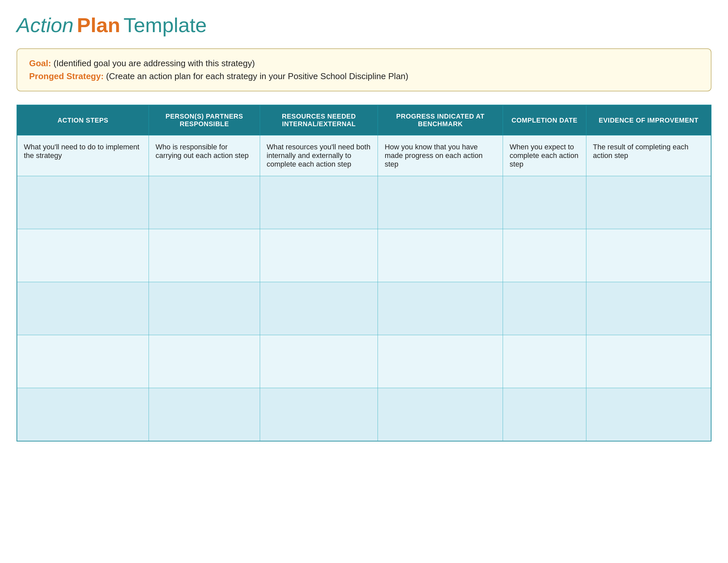  Describe the element at coordinates (364, 76) in the screenshot. I see `pronged-line: Pronged Strategy: (Create an action plan…` at that location.